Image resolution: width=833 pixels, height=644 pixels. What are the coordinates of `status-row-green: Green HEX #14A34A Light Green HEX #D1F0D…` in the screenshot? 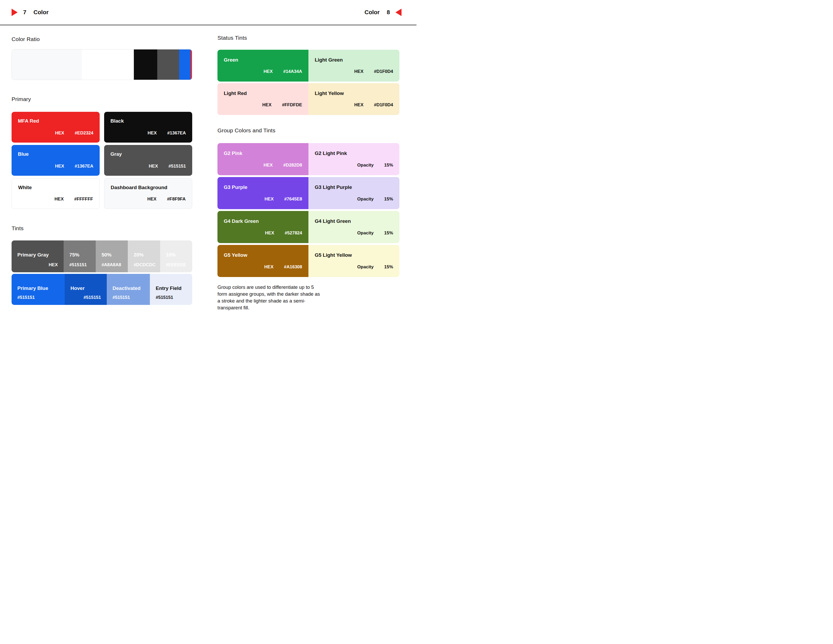 It's located at (308, 66).